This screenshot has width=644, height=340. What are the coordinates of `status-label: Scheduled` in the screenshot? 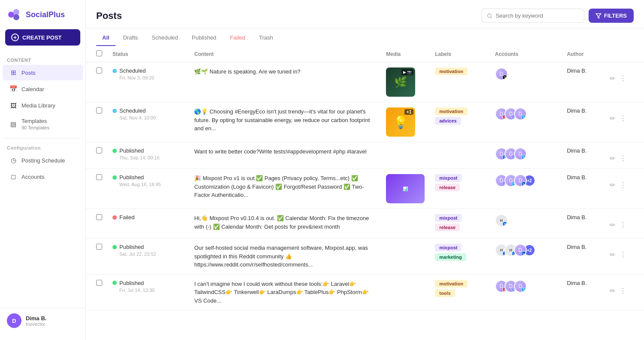 It's located at (132, 70).